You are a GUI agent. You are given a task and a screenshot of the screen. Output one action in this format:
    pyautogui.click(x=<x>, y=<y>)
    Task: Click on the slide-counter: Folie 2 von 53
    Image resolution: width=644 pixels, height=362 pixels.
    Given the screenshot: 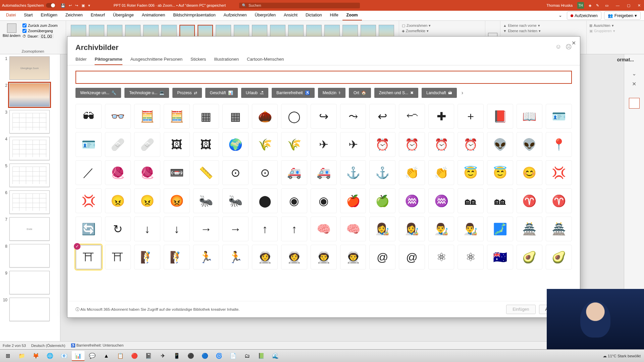 What is the action you would take?
    pyautogui.click(x=14, y=346)
    